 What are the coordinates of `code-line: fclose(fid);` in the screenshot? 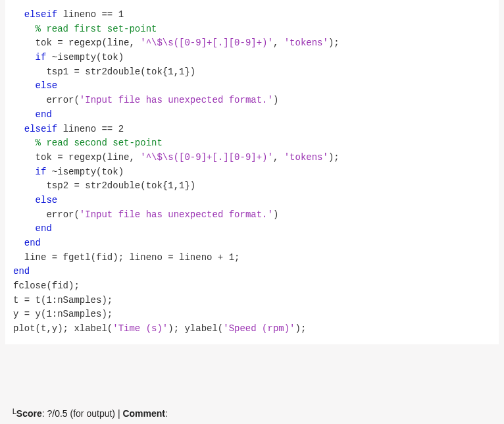 It's located at (252, 286).